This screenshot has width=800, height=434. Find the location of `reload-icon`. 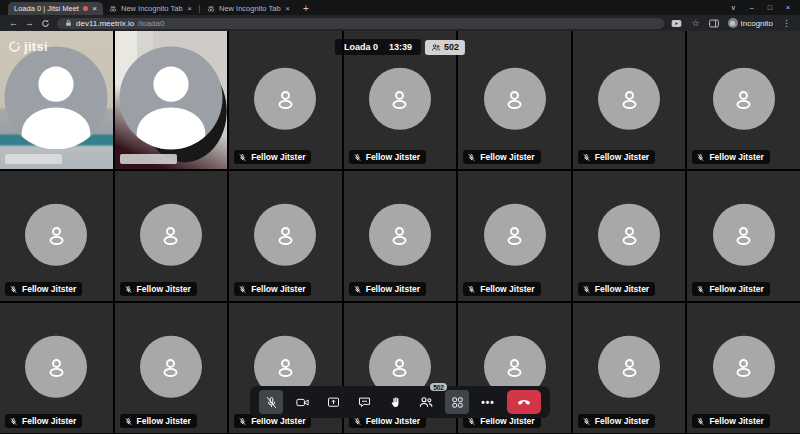

reload-icon is located at coordinates (46, 24).